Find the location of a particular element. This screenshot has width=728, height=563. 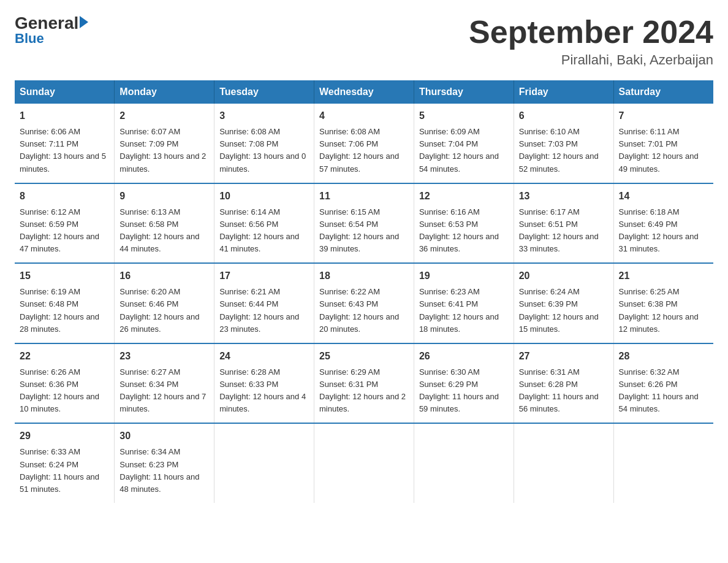

day-number: 11 is located at coordinates (364, 196).